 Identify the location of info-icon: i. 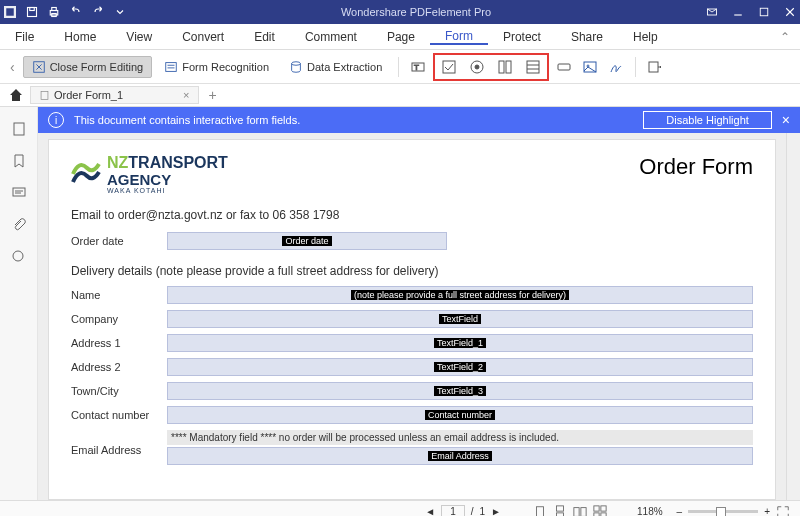
(56, 120).